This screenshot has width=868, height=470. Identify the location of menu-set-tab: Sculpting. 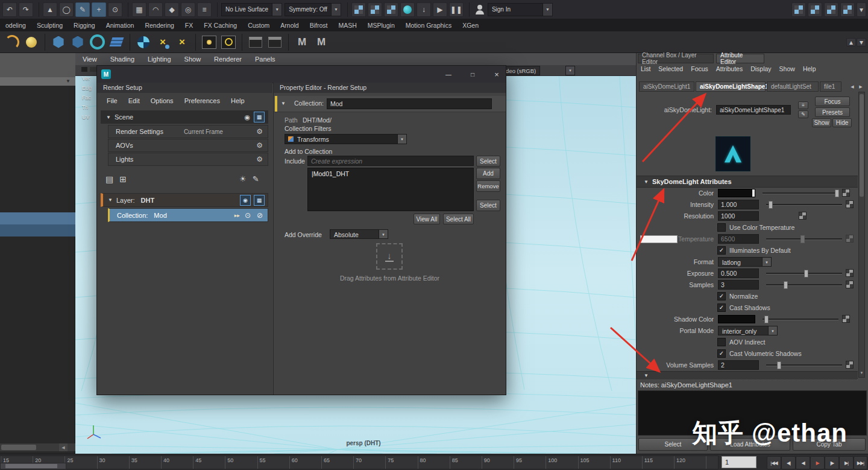
(49, 25).